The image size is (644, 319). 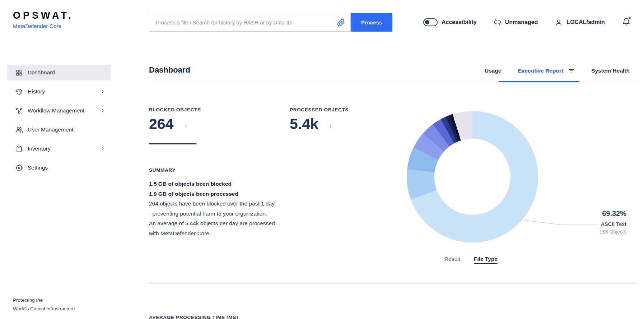 I want to click on notification-badge, so click(x=630, y=18).